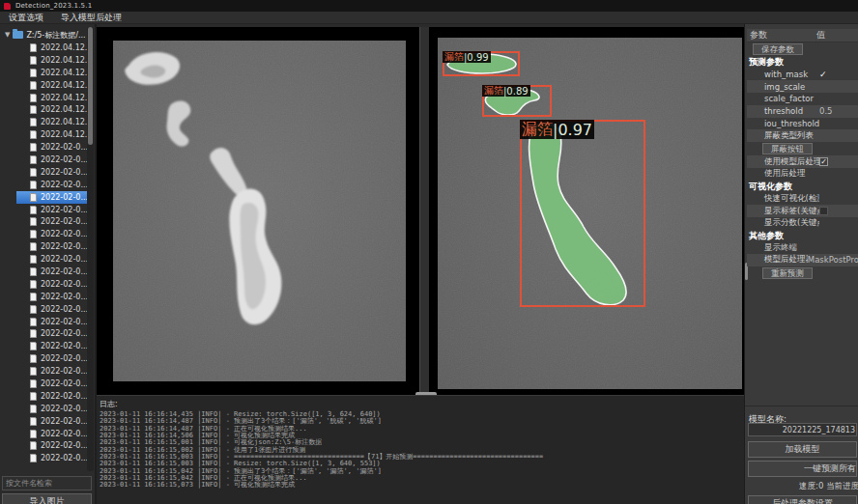 Image resolution: width=858 pixels, height=504 pixels. I want to click on model-name-field: 20221225_174813, so click(802, 430).